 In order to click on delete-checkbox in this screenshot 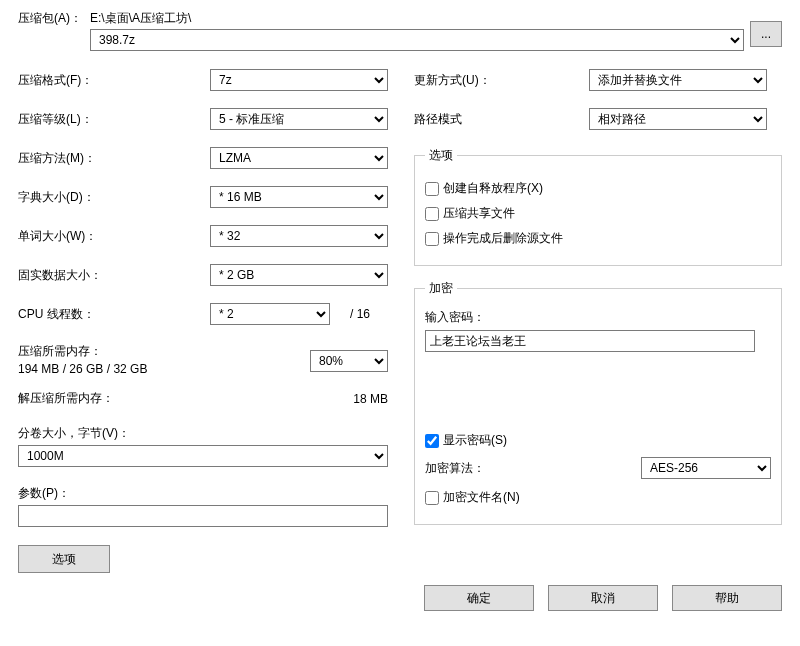, I will do `click(432, 239)`.